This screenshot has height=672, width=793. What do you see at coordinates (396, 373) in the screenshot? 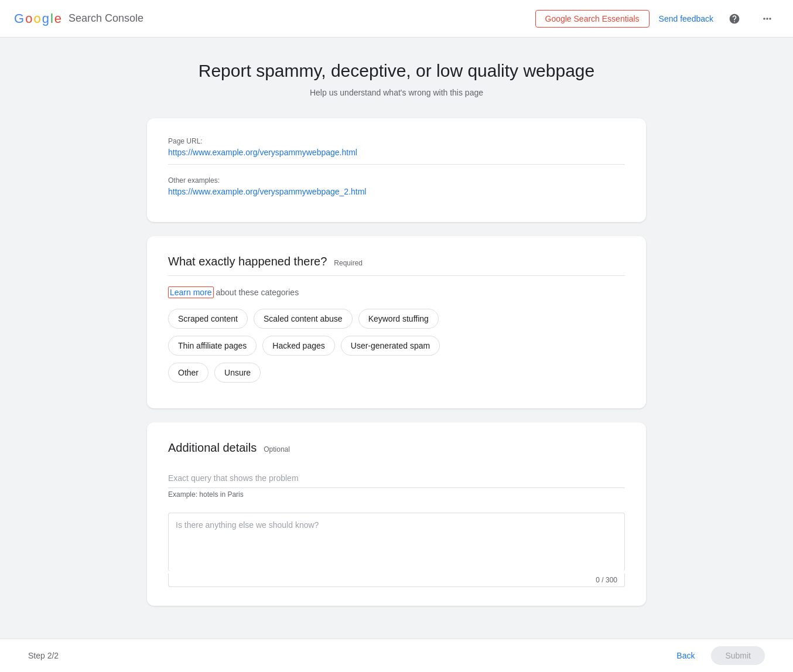
I see `chips-row-3: Other Unsure` at bounding box center [396, 373].